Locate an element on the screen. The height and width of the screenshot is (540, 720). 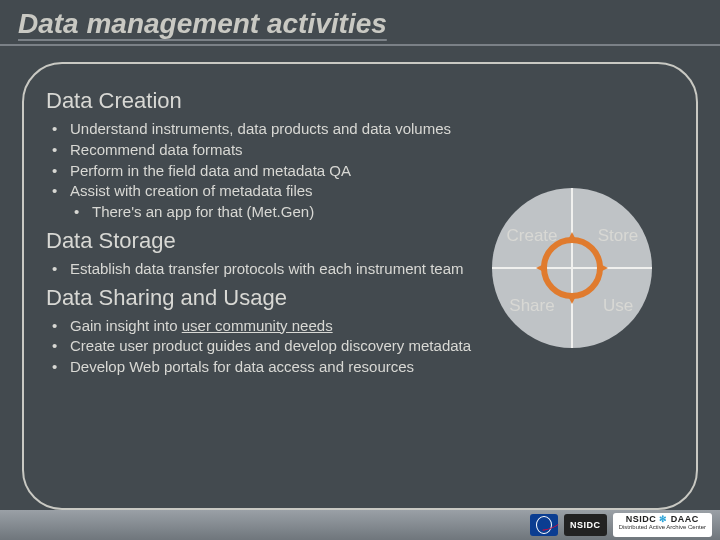
heading-data-storage: Data Storage is located at coordinates (261, 241).